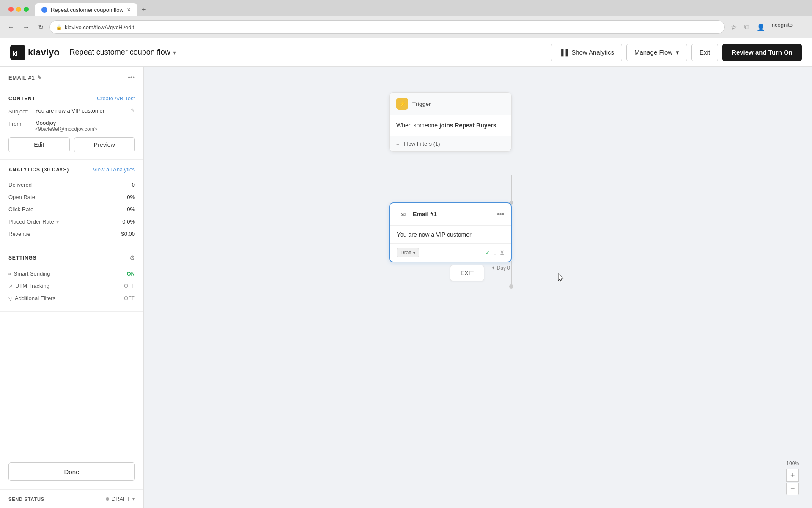 The width and height of the screenshot is (812, 508). What do you see at coordinates (418, 125) in the screenshot?
I see `trigger-text-before: When someone` at bounding box center [418, 125].